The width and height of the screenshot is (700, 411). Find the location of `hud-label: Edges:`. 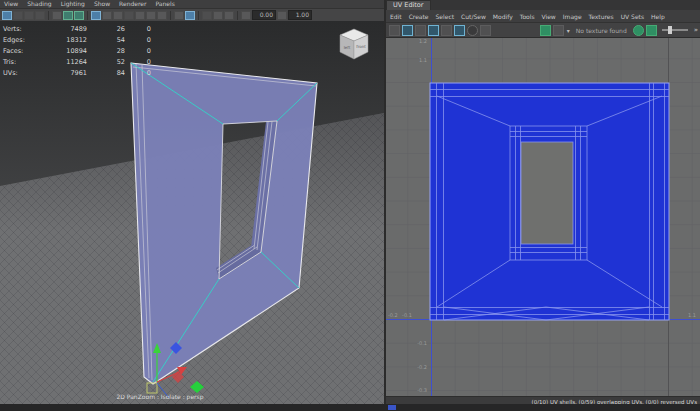

hud-label: Edges: is located at coordinates (19, 40).